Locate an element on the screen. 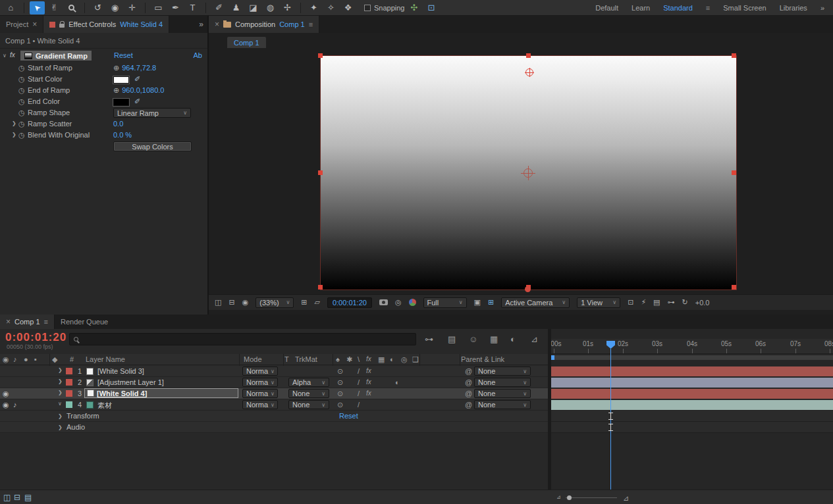  camera-tool-button: ◉ is located at coordinates (115, 8).